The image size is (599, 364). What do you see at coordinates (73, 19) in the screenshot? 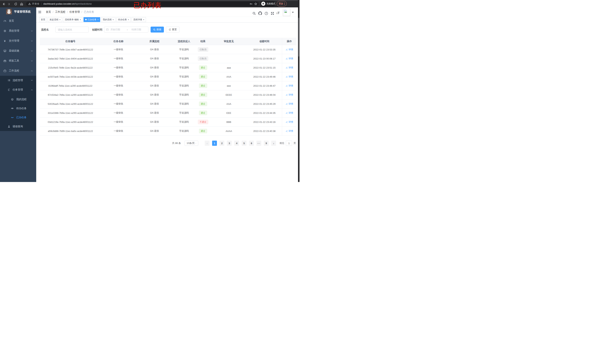
I see `tab-form-edit: 流程表单-编辑×` at bounding box center [73, 19].